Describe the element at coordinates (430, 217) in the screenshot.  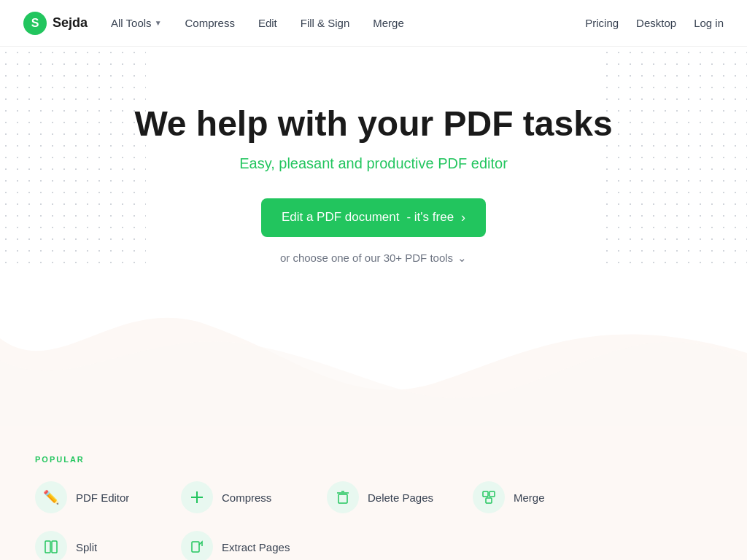
I see `cta-suffix: - it's free` at that location.